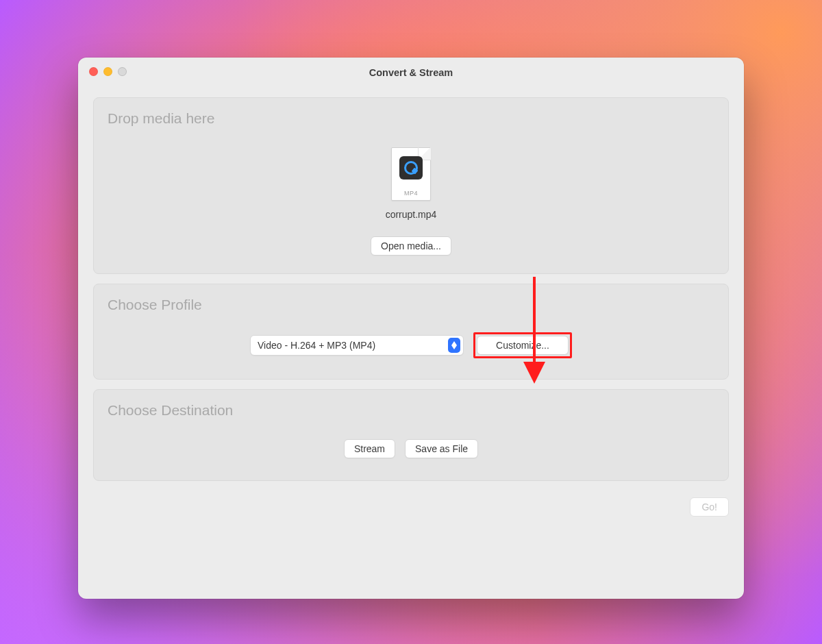  What do you see at coordinates (411, 73) in the screenshot?
I see `window-title: Convert & Stream` at bounding box center [411, 73].